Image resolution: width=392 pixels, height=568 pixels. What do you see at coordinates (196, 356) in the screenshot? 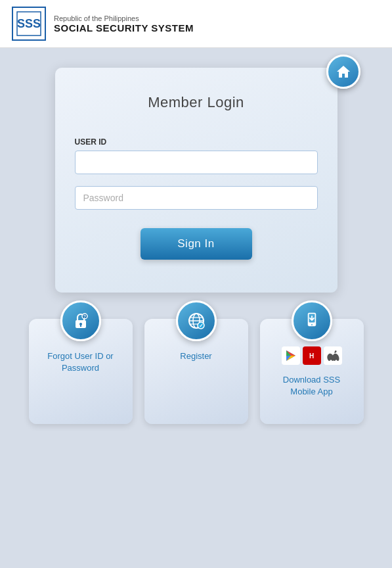
I see `register-label: Register` at bounding box center [196, 356].